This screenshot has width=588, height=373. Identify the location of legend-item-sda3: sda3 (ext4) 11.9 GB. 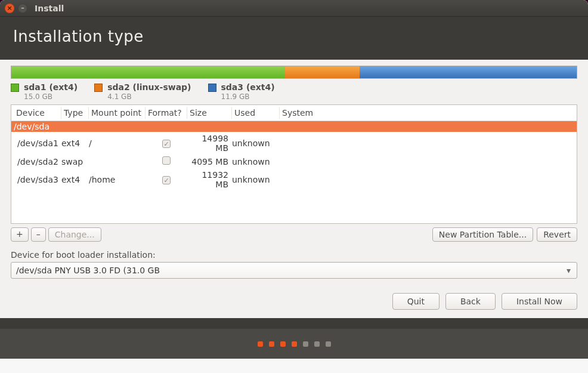
(242, 92).